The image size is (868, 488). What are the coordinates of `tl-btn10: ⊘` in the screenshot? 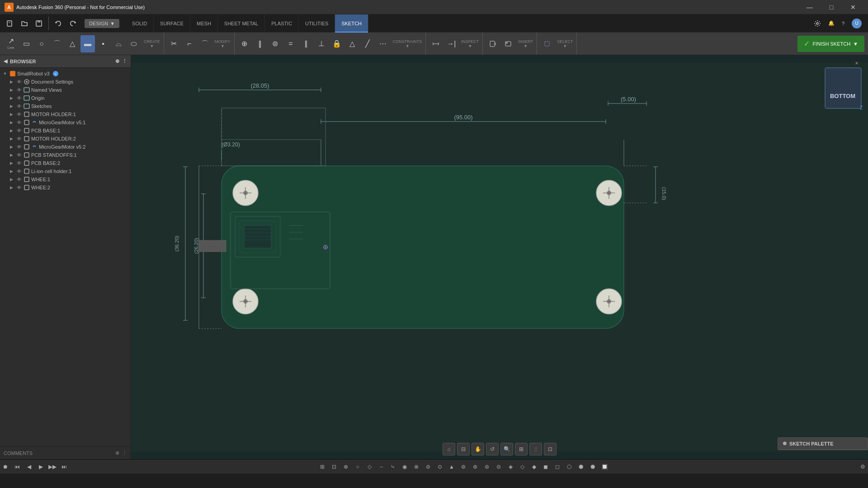 It's located at (428, 467).